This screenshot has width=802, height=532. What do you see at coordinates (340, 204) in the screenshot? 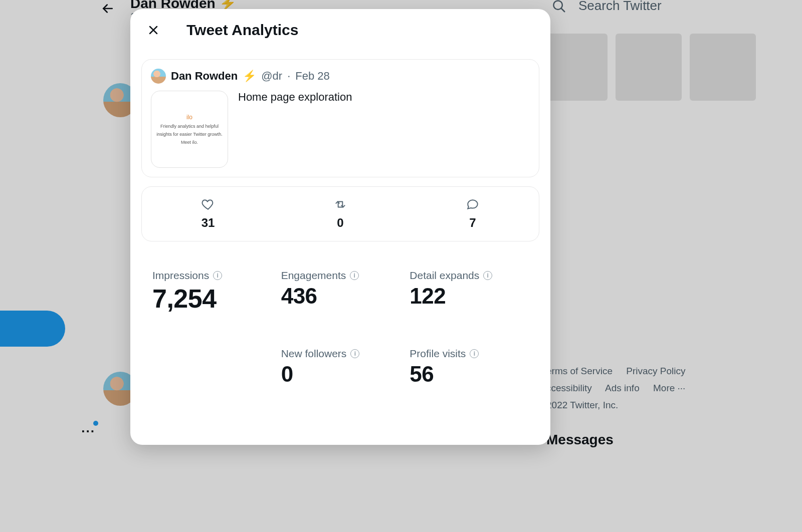
I see `retweet-icon` at bounding box center [340, 204].